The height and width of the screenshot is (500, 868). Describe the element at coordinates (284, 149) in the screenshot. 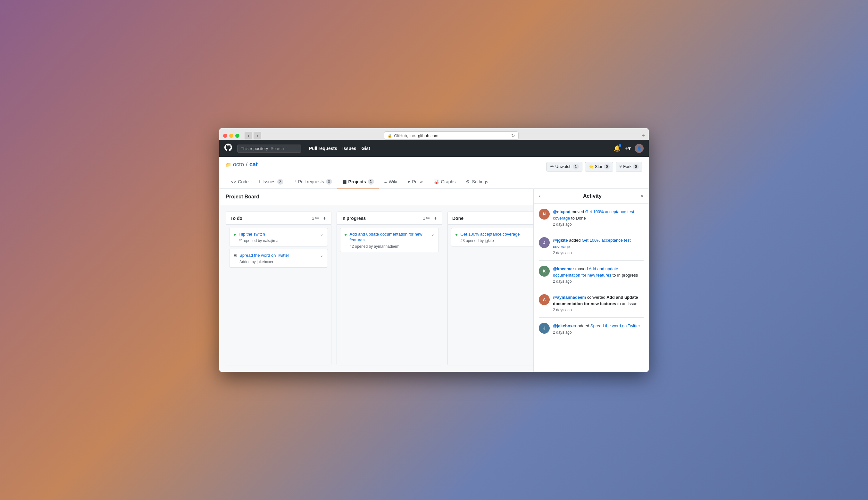

I see `search-input` at that location.